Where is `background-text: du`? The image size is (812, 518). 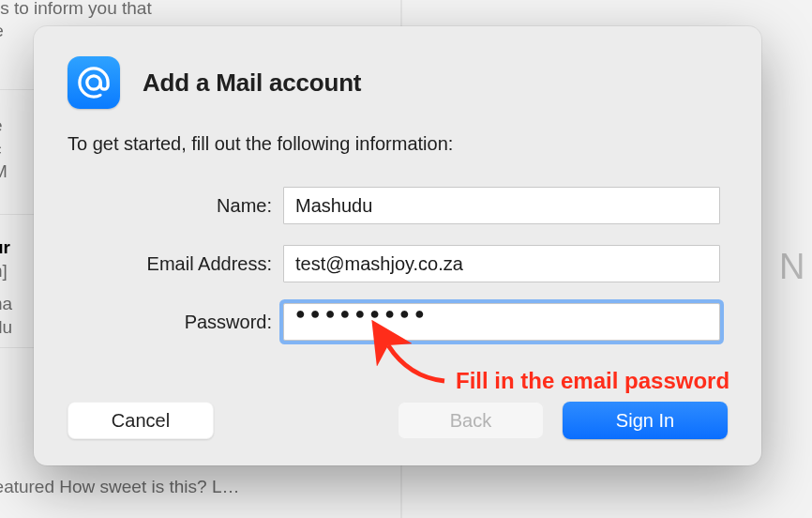
background-text: du is located at coordinates (6, 328).